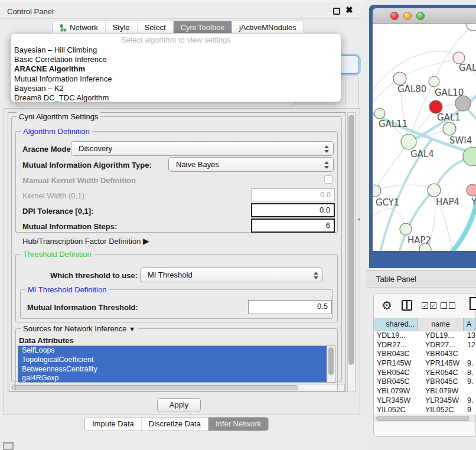  What do you see at coordinates (328, 180) in the screenshot?
I see `manual-kernel-checkbox` at bounding box center [328, 180].